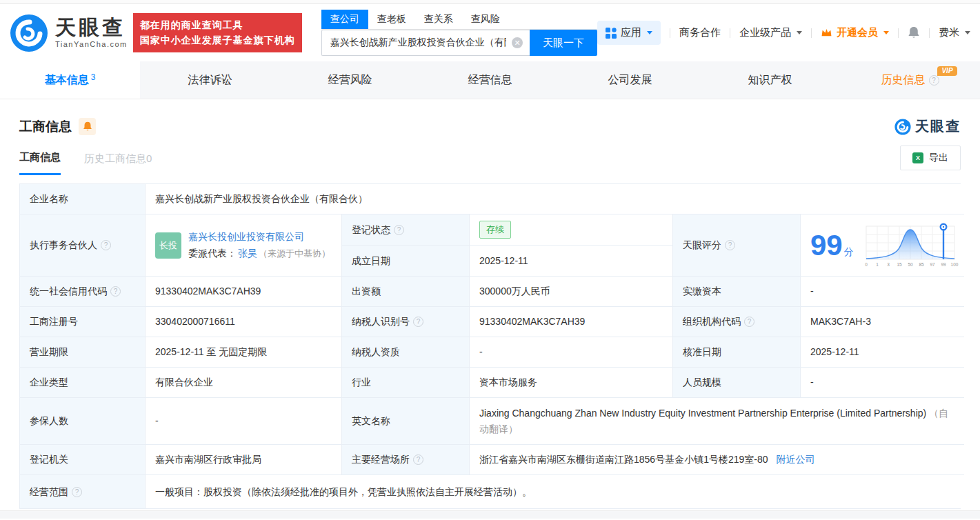 The width and height of the screenshot is (980, 520). Describe the element at coordinates (83, 383) in the screenshot. I see `label-company-type: 企业类型` at that location.